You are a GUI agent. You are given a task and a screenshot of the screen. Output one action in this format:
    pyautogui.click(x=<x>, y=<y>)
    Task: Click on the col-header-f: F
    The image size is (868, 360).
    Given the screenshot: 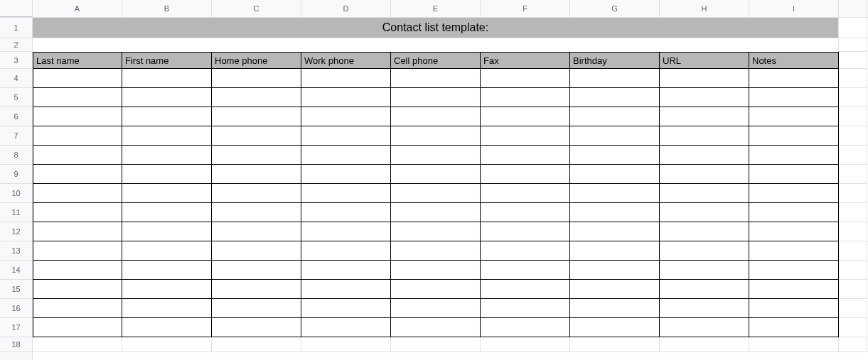 What is the action you would take?
    pyautogui.click(x=525, y=9)
    